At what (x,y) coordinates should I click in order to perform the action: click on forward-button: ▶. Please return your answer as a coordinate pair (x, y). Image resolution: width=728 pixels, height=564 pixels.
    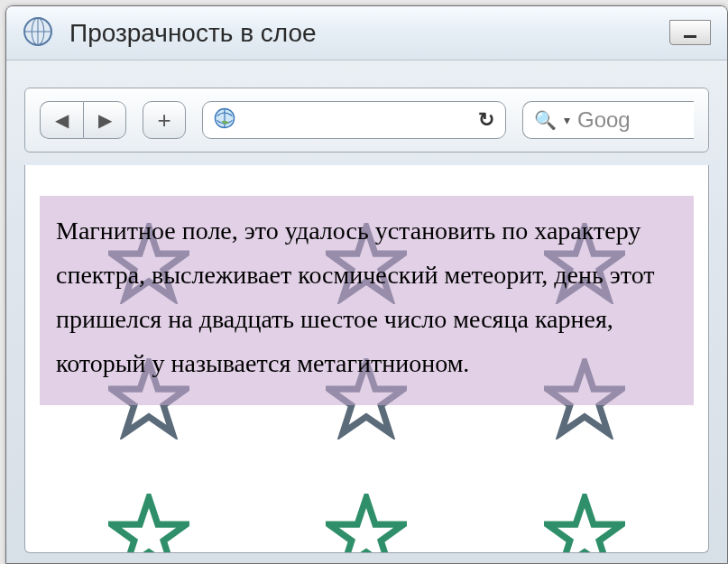
    Looking at the image, I should click on (105, 120).